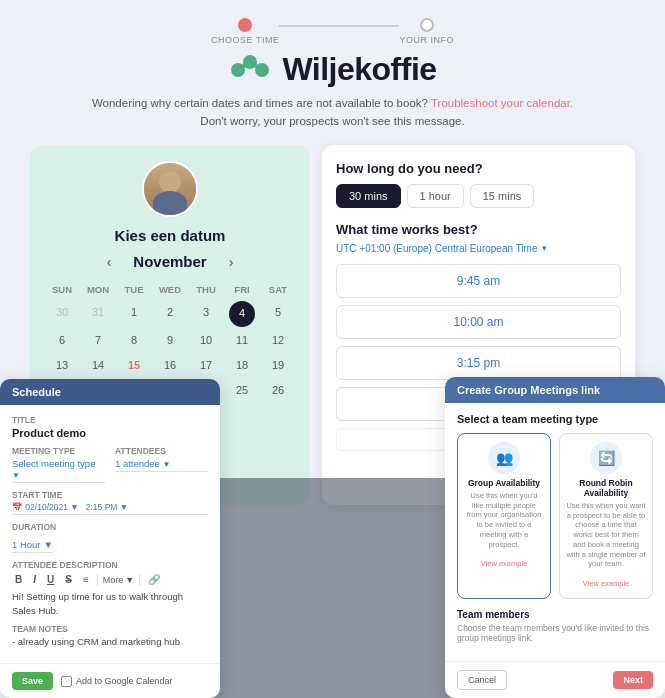 The width and height of the screenshot is (665, 698). I want to click on more-options-button: More ▼, so click(118, 580).